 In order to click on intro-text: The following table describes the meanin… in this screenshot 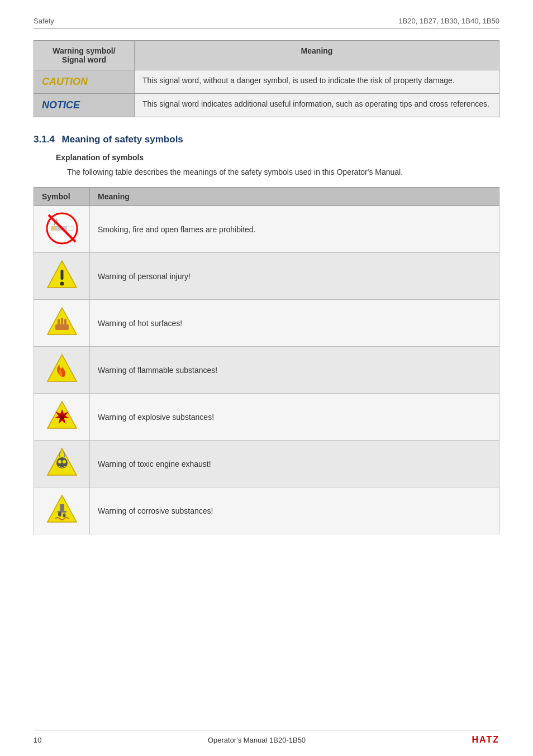, I will do `click(283, 172)`.